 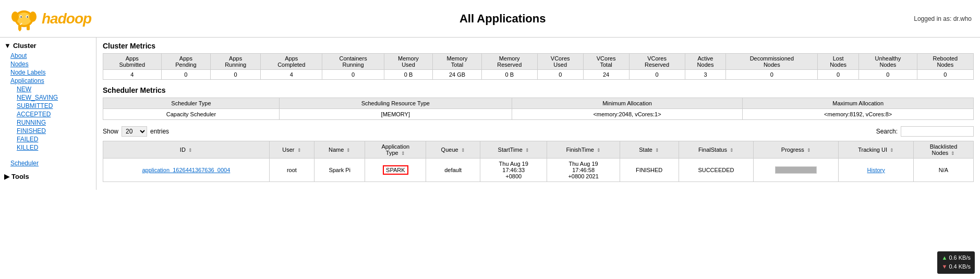 I want to click on apps-col-finish-time: FinishTime ⇕, so click(x=583, y=150).